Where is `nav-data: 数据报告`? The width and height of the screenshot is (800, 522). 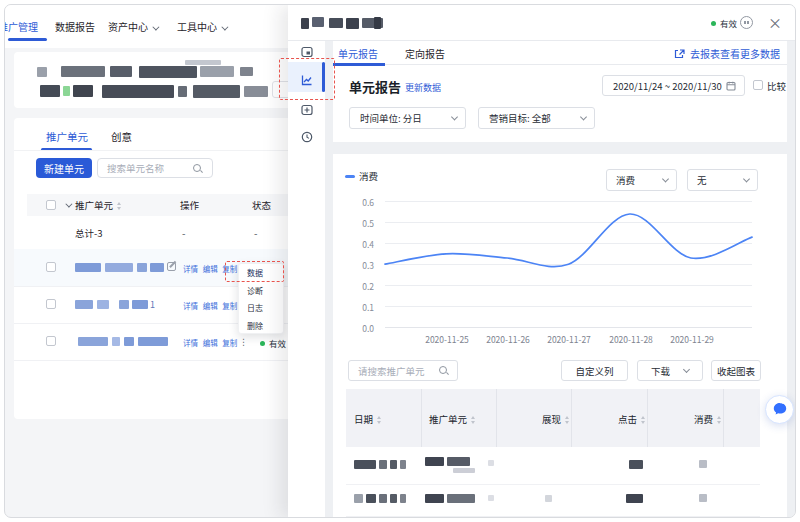
nav-data: 数据报告 is located at coordinates (75, 26).